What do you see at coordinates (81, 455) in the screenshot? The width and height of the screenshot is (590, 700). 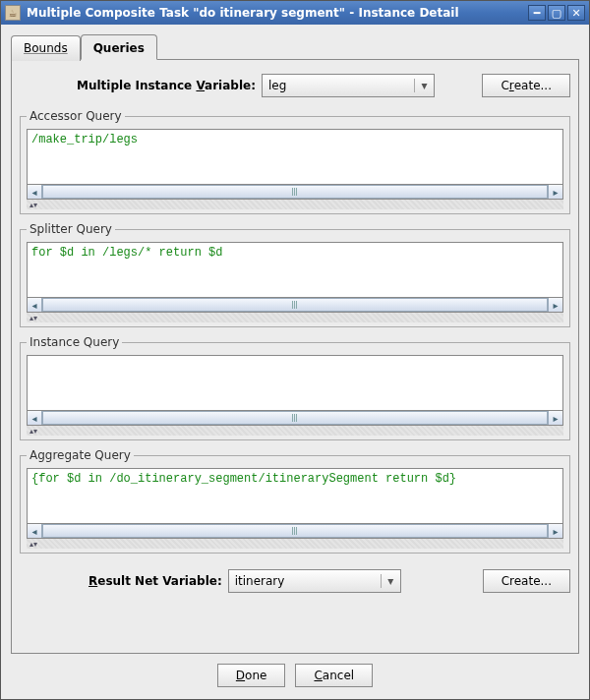 I see `aggregate-query-legend: Aggregate Query` at bounding box center [81, 455].